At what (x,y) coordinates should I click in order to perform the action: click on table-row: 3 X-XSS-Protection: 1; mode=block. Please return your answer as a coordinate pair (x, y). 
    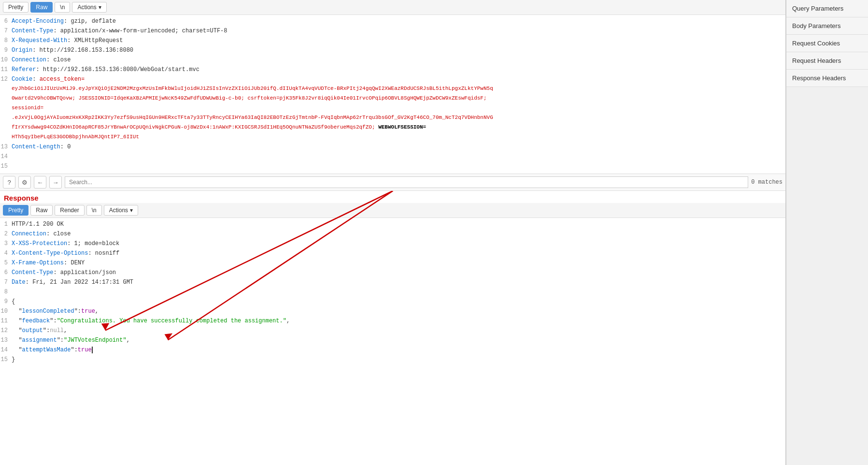
    Looking at the image, I should click on (393, 244).